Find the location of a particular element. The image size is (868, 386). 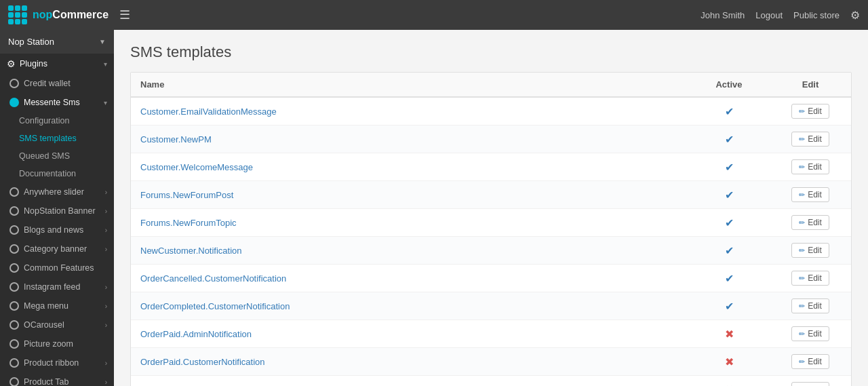

table-cell-name: OrderPaid.VendorNotification is located at coordinates (410, 381).